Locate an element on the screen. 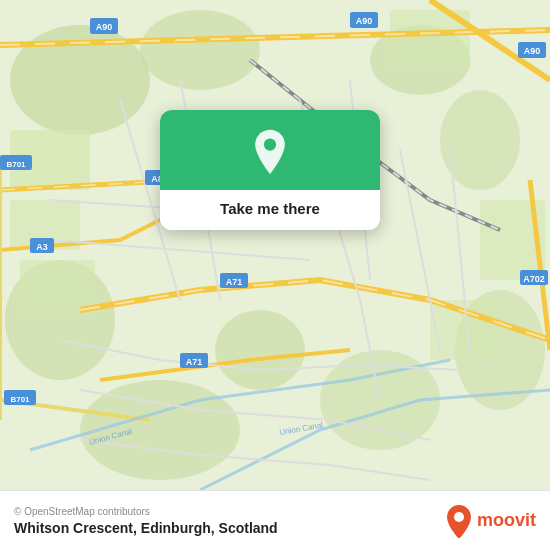 This screenshot has height=550, width=550. bottom-info: © OpenStreetMap contributors Whitson Cre… is located at coordinates (146, 521).